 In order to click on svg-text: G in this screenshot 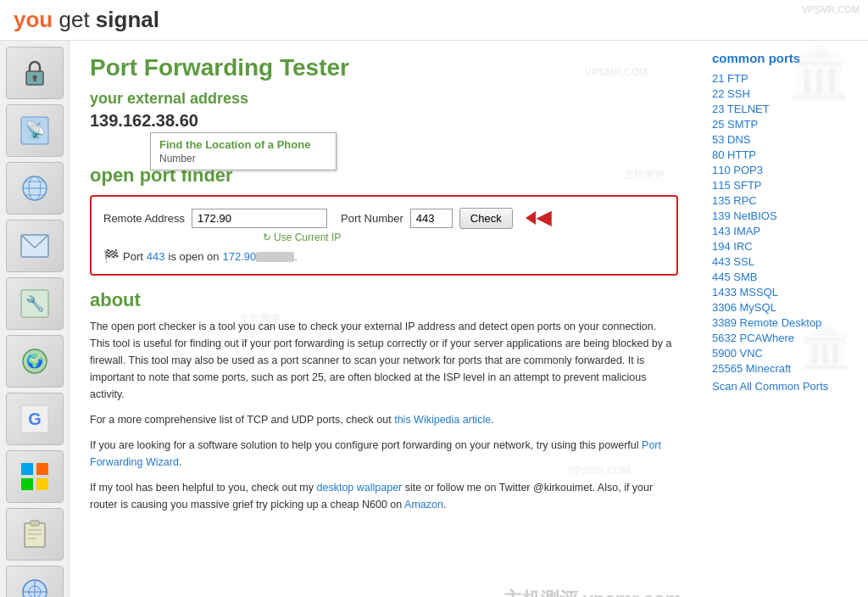, I will do `click(35, 419)`.